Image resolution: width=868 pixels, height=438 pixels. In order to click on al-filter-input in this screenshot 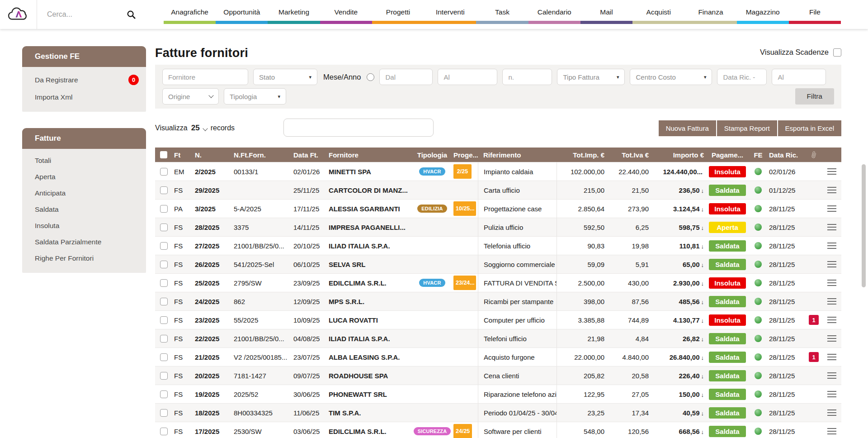, I will do `click(467, 77)`.